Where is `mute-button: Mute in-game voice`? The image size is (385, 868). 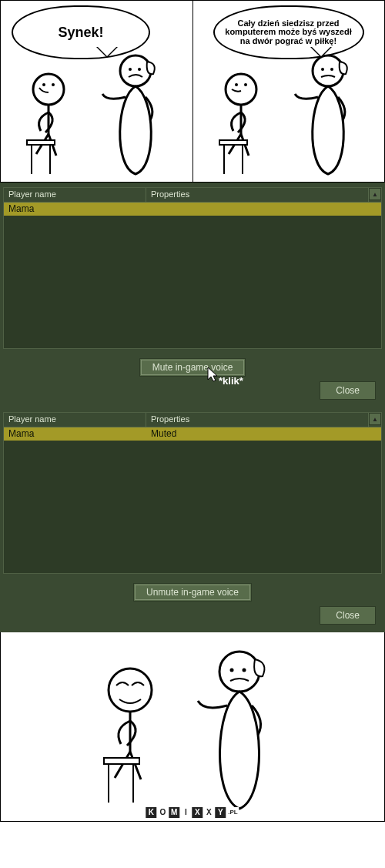 mute-button: Mute in-game voice is located at coordinates (192, 367).